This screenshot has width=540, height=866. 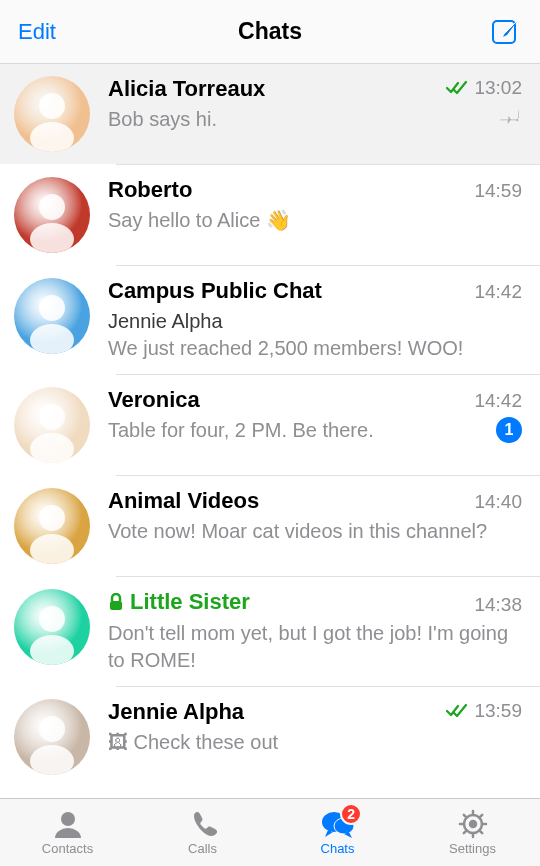 What do you see at coordinates (472, 848) in the screenshot?
I see `tab-label: Settings` at bounding box center [472, 848].